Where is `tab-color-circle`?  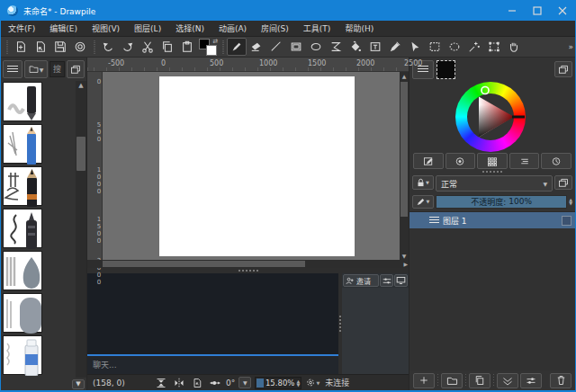
tab-color-circle is located at coordinates (461, 161).